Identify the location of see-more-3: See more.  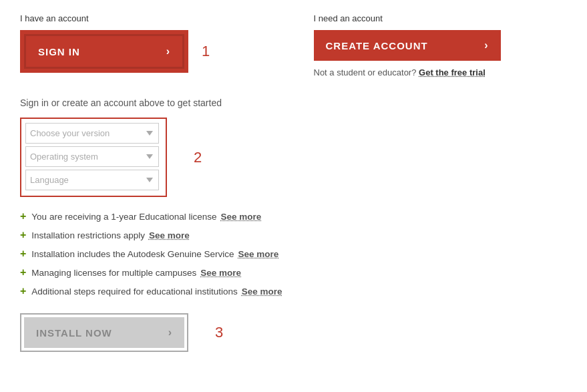
(259, 254).